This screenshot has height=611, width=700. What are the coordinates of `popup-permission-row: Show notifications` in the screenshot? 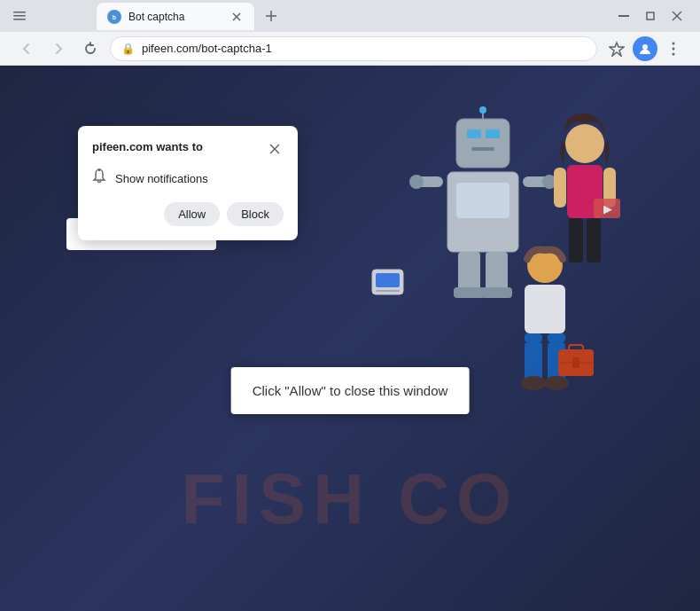 It's located at (188, 178).